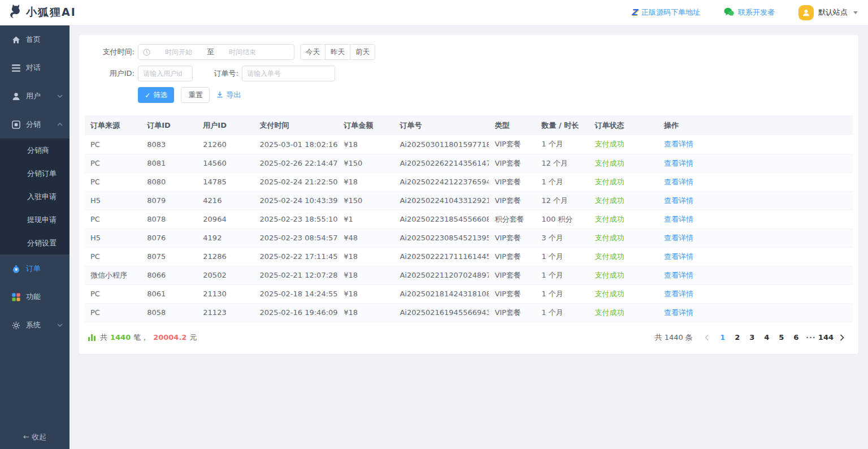  What do you see at coordinates (170, 163) in the screenshot?
I see `cell-order_id: 8081` at bounding box center [170, 163].